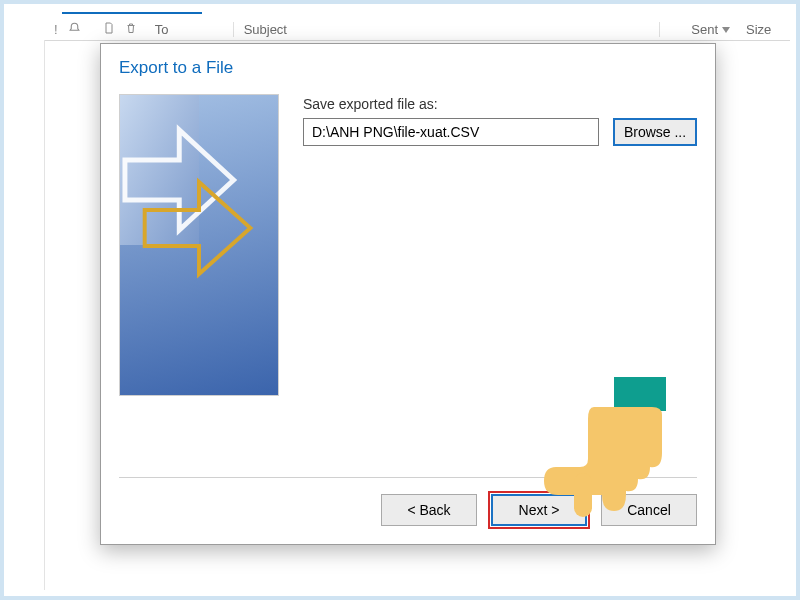 Image resolution: width=800 pixels, height=600 pixels. What do you see at coordinates (56, 30) in the screenshot?
I see `importance-icon: !` at bounding box center [56, 30].